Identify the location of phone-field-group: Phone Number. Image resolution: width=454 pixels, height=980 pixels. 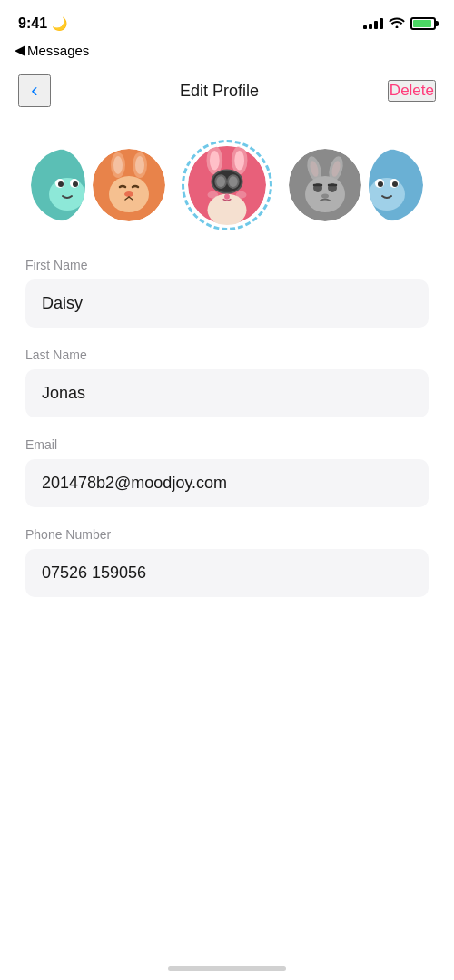
(227, 563).